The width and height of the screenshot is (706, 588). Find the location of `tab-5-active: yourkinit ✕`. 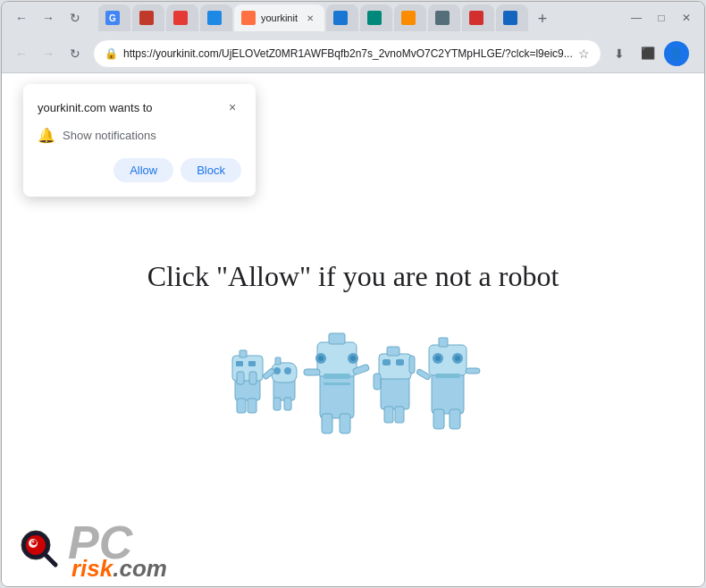

tab-5-active: yourkinit ✕ is located at coordinates (279, 18).